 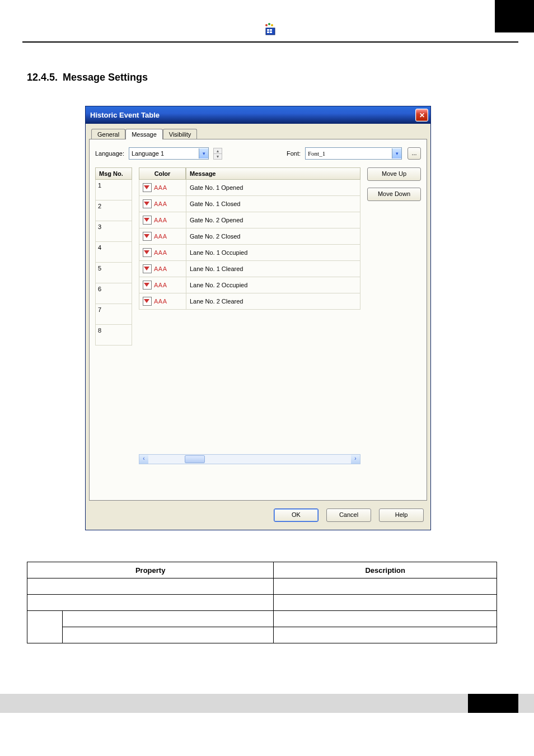 What do you see at coordinates (250, 459) in the screenshot?
I see `scroll-track` at bounding box center [250, 459].